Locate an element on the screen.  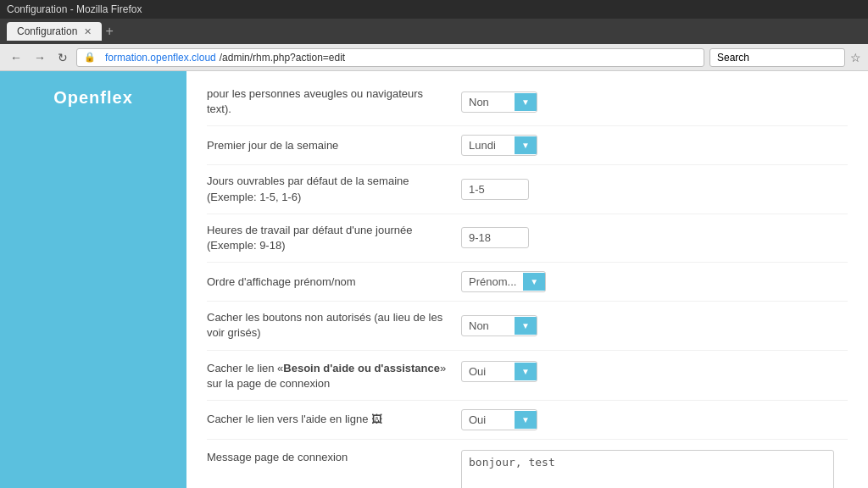
control-heures-travail is located at coordinates (654, 237).